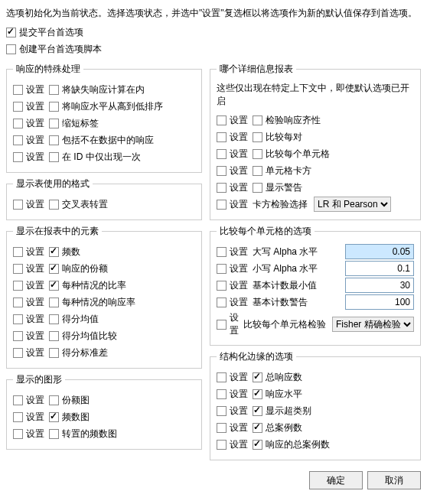 This screenshot has width=427, height=504. Describe the element at coordinates (284, 138) in the screenshot. I see `value-label: 比较每对` at that location.